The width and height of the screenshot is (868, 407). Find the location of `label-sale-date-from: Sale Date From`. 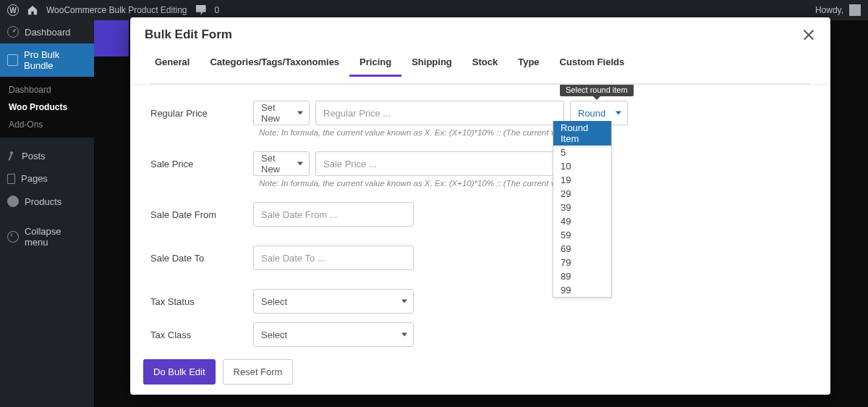

label-sale-date-from: Sale Date From is located at coordinates (202, 214).